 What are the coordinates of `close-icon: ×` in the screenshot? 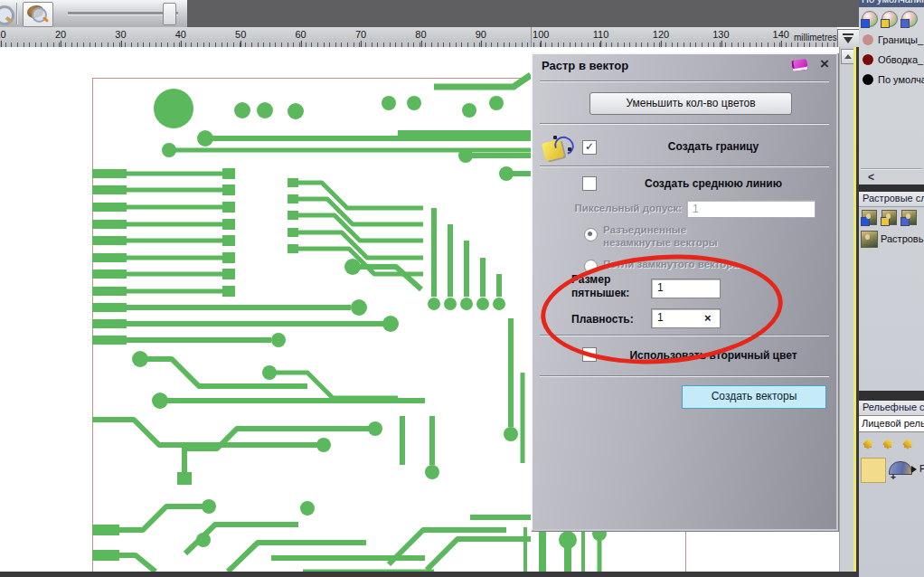 It's located at (825, 64).